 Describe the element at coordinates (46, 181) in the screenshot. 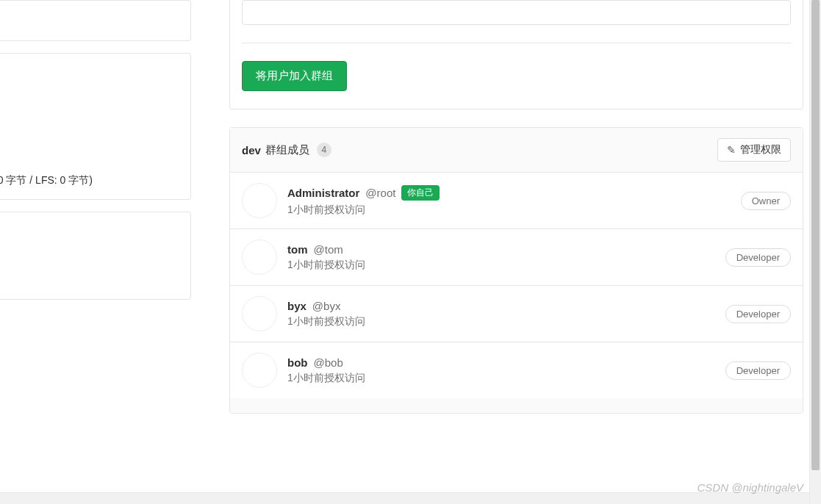

I see `storage-text: s: 0 字节 / LFS: 0 字节)` at that location.